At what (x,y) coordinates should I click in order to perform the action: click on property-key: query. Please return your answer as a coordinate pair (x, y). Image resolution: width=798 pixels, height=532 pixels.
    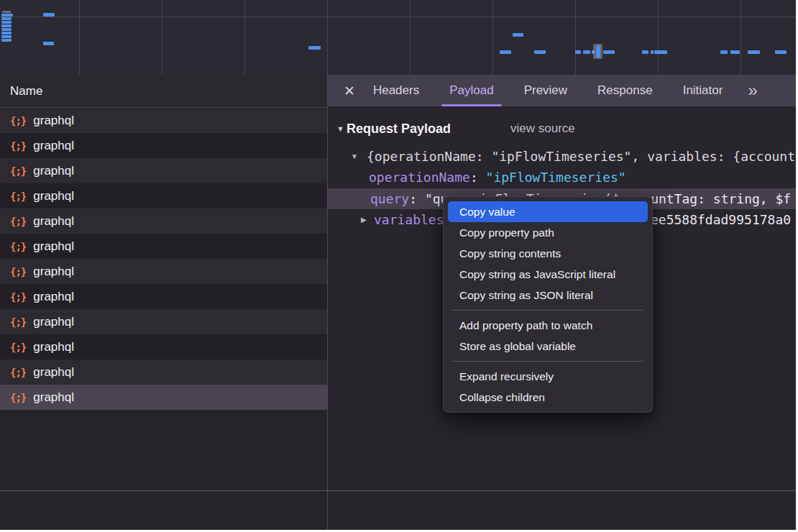
    Looking at the image, I should click on (390, 198).